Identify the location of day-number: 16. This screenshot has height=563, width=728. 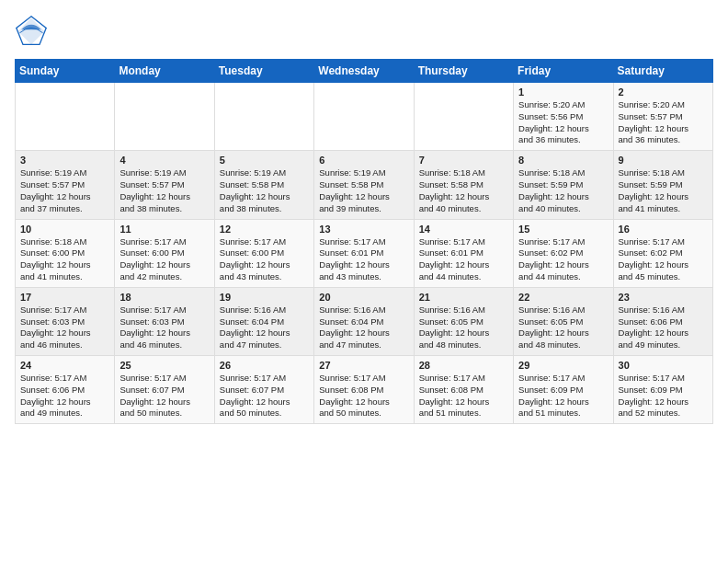
(664, 229).